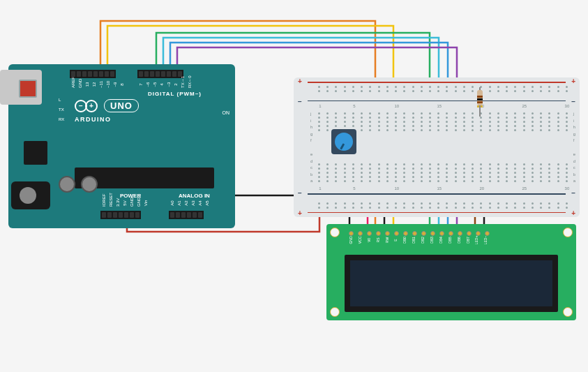 The width and height of the screenshot is (588, 372). What do you see at coordinates (125, 203) in the screenshot?
I see `pin-labels-bot1: IOREFRESET3.3V5VGNDGNDVin` at bounding box center [125, 203].